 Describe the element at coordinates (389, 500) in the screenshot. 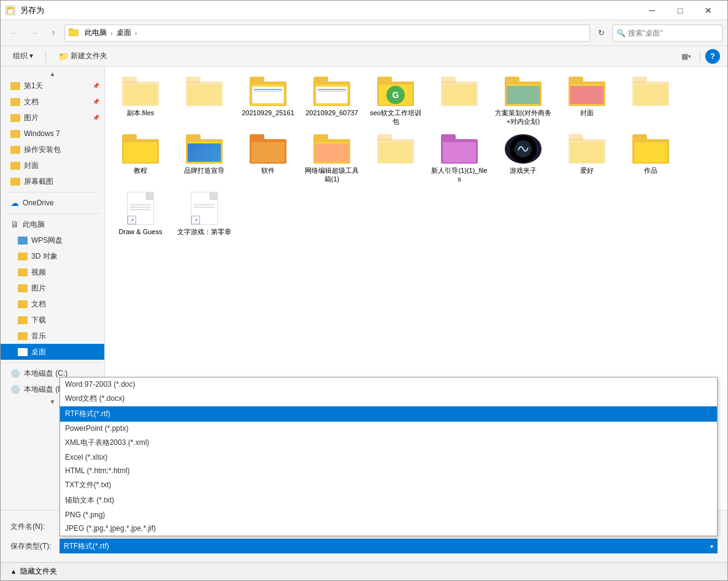

I see `dropdown-option-8: 辅助文本 (*.txt)` at that location.